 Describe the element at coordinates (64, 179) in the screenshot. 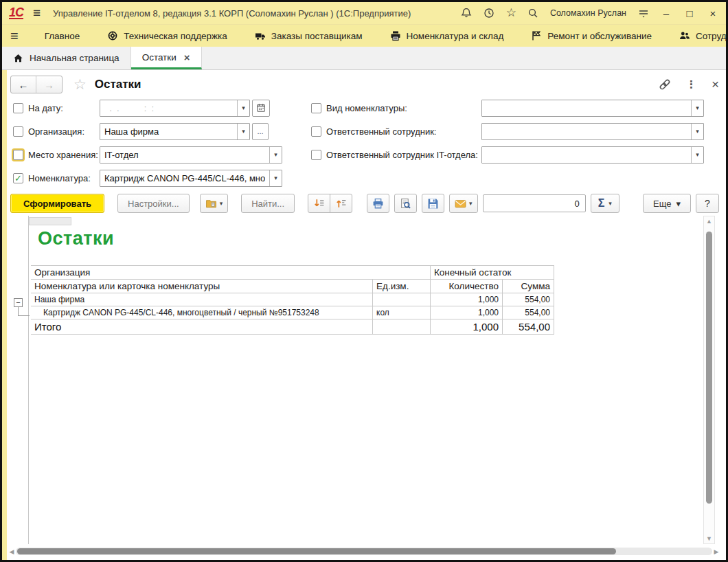

I see `nomenclature-filter-label: Номенклатура:` at that location.